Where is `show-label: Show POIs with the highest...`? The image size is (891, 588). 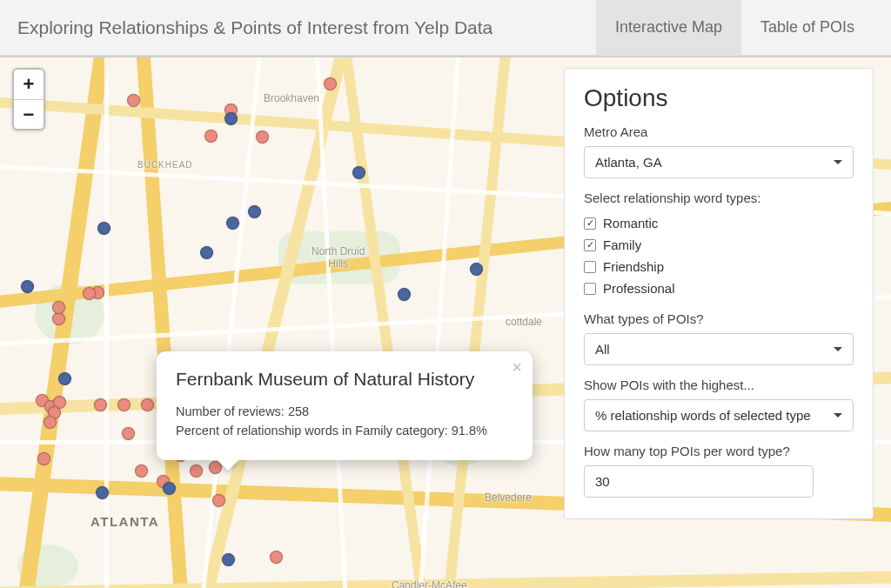
show-label: Show POIs with the highest... is located at coordinates (719, 384).